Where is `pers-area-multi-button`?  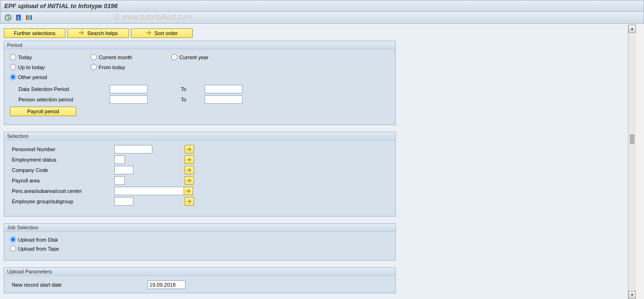
pers-area-multi-button is located at coordinates (188, 191).